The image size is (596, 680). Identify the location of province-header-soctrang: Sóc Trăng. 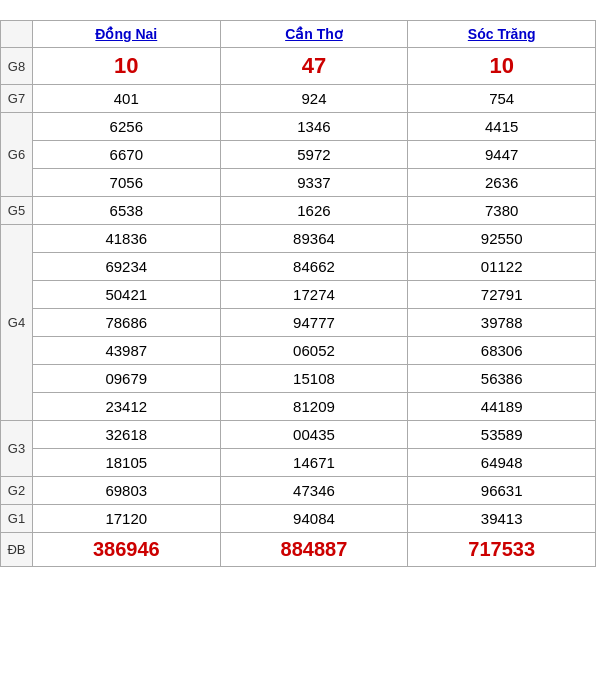
(502, 34).